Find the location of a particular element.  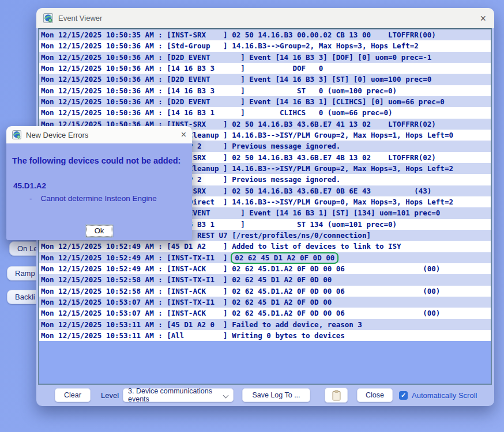

log-row: Mon 12/15/2025 10:50:36 AM : [Std-Group … is located at coordinates (265, 46).